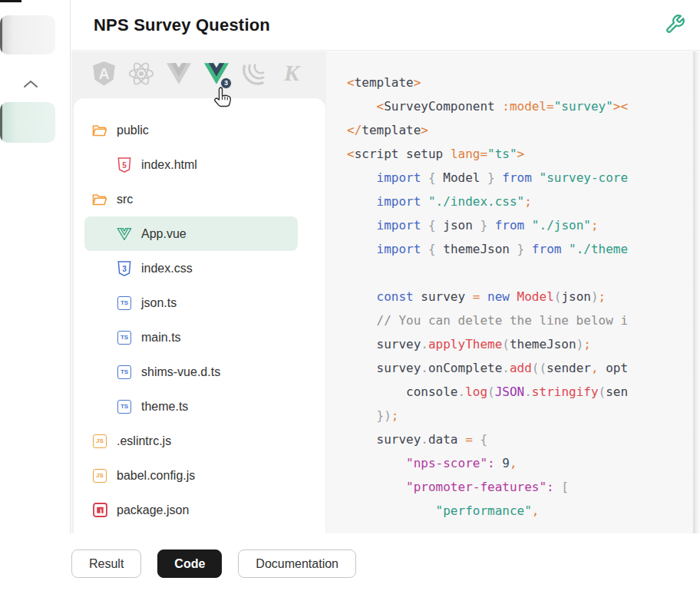 Image resolution: width=700 pixels, height=594 pixels. What do you see at coordinates (519, 321) in the screenshot?
I see `code-line: // You can delete the line below i` at bounding box center [519, 321].